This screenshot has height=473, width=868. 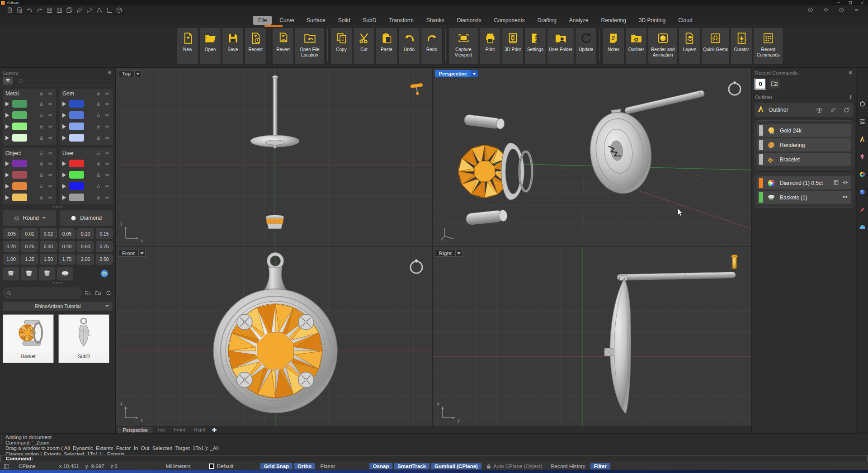 What do you see at coordinates (109, 73) in the screenshot?
I see `gear-icon` at bounding box center [109, 73].